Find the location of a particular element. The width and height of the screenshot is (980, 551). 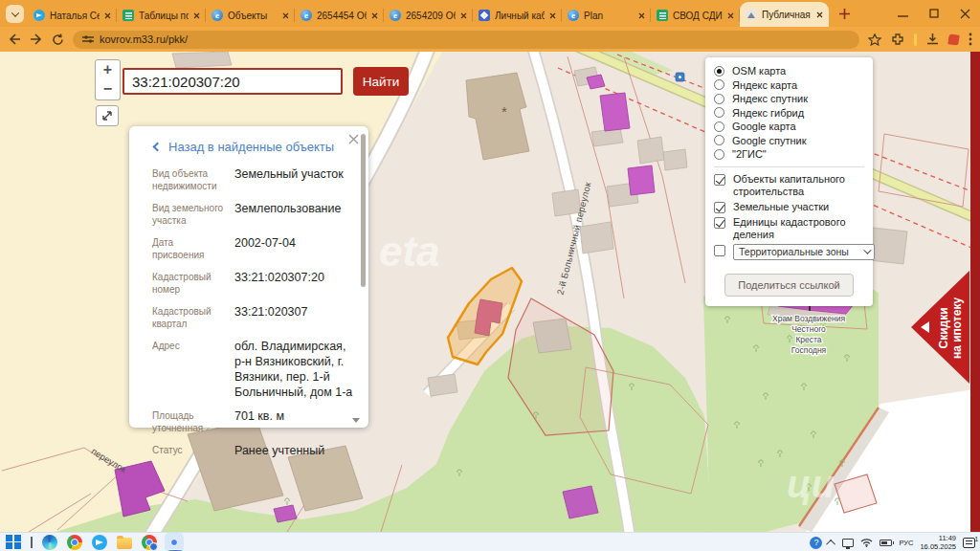

overlay-label: Единицы кадастрового деления is located at coordinates (798, 229).